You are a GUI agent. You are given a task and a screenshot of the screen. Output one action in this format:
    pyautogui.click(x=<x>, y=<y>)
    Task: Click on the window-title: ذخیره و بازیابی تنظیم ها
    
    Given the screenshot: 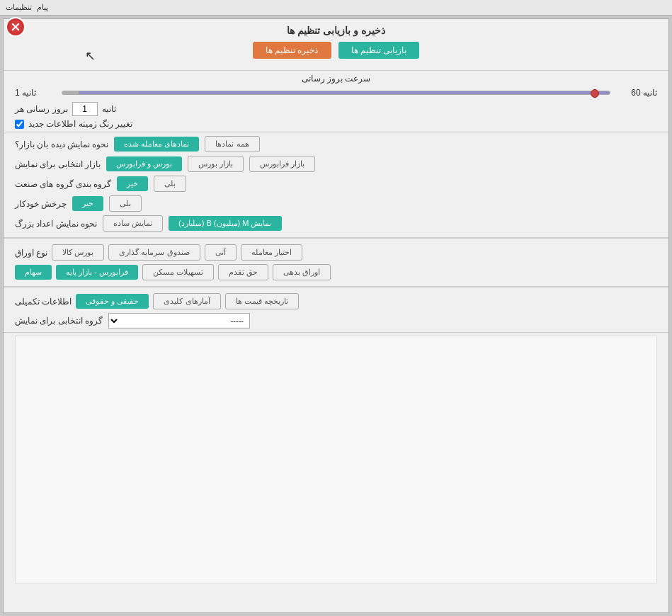 What is the action you would take?
    pyautogui.click(x=336, y=30)
    